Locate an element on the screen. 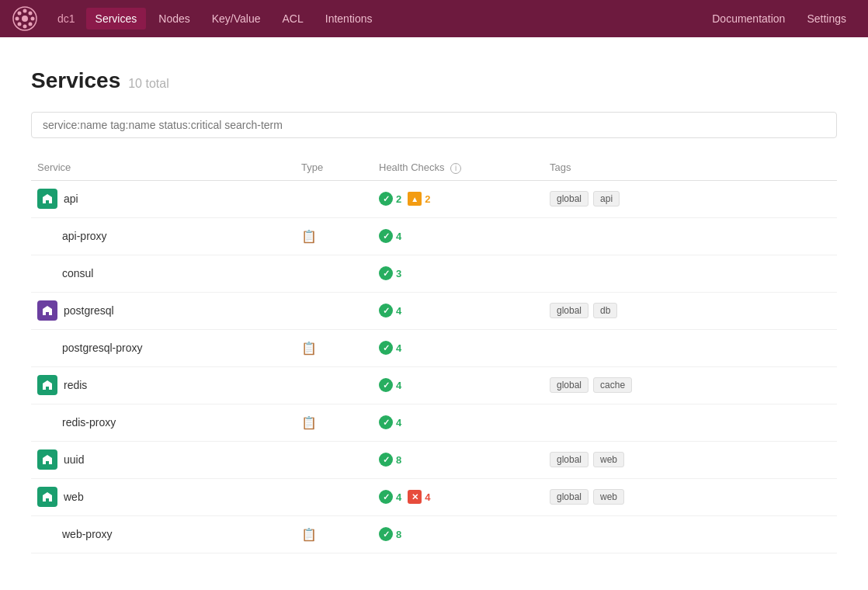 The height and width of the screenshot is (590, 868). nav-documentation: Documentation is located at coordinates (748, 19).